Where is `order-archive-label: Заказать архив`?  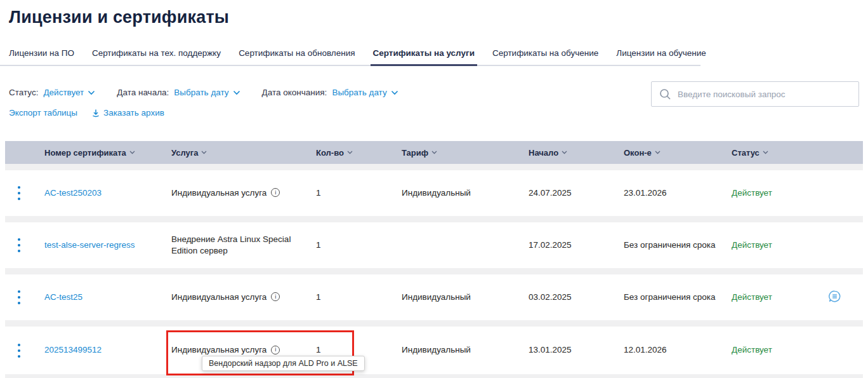 order-archive-label: Заказать архив is located at coordinates (134, 113).